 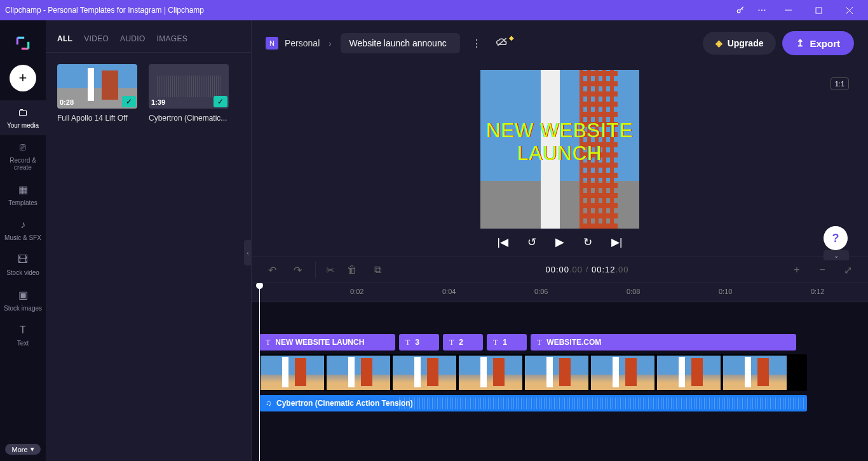 What do you see at coordinates (560, 142) in the screenshot?
I see `preview-text-overlay: NEW WEBSITE LAUNCH` at bounding box center [560, 142].